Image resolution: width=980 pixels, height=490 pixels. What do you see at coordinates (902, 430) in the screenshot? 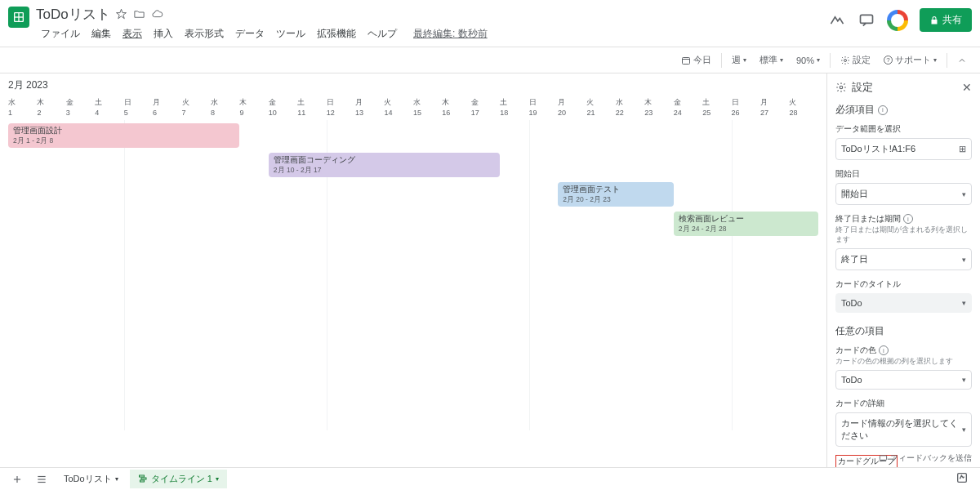
I see `card-detail-value: カード情報の列を選択してください` at bounding box center [902, 430].